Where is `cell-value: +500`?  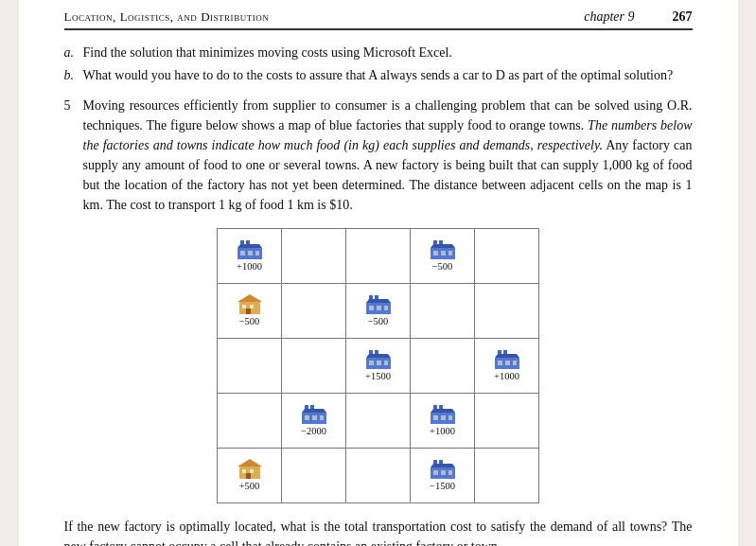 cell-value: +500 is located at coordinates (250, 486).